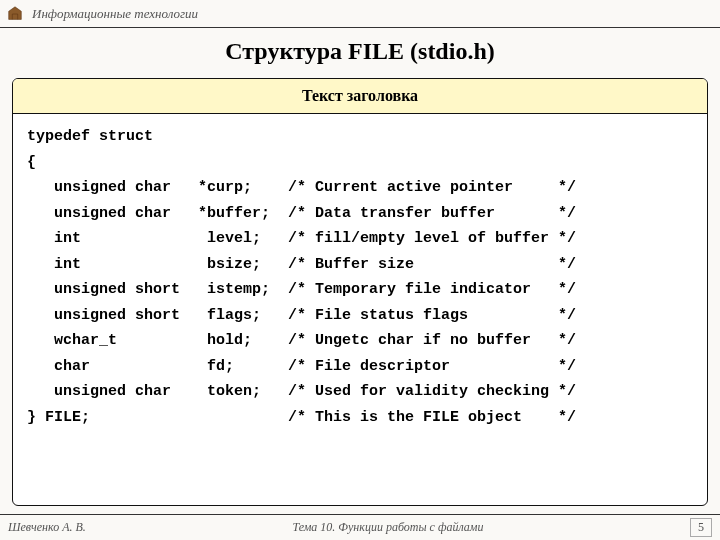 The height and width of the screenshot is (540, 720). Describe the element at coordinates (360, 265) in the screenshot. I see `code-line: int bsize; /* Buffer size */` at that location.